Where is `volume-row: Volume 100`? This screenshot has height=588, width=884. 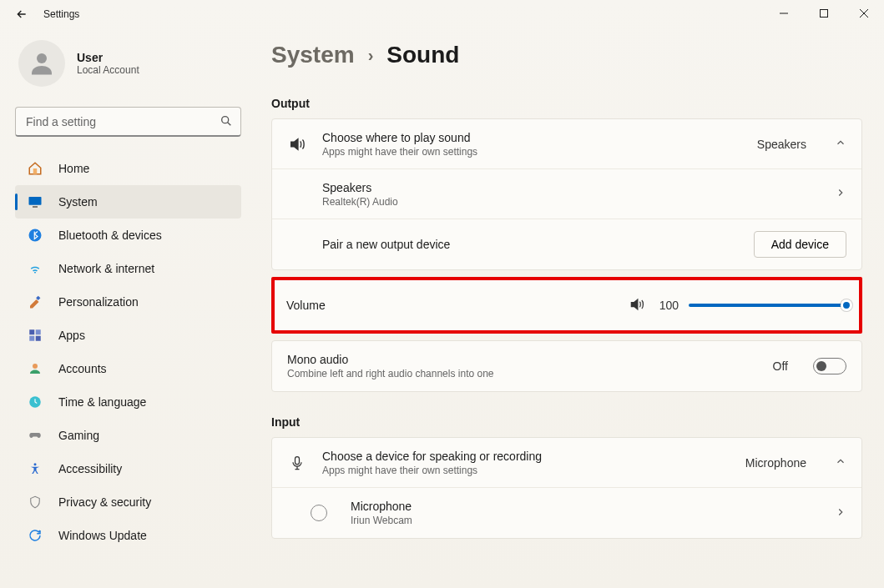
volume-row: Volume 100 is located at coordinates (567, 305).